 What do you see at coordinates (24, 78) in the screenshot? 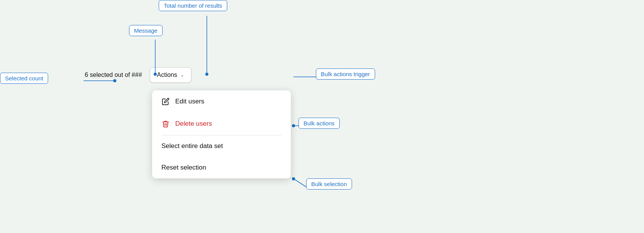
I see `selected-count-label: Selected count` at bounding box center [24, 78].